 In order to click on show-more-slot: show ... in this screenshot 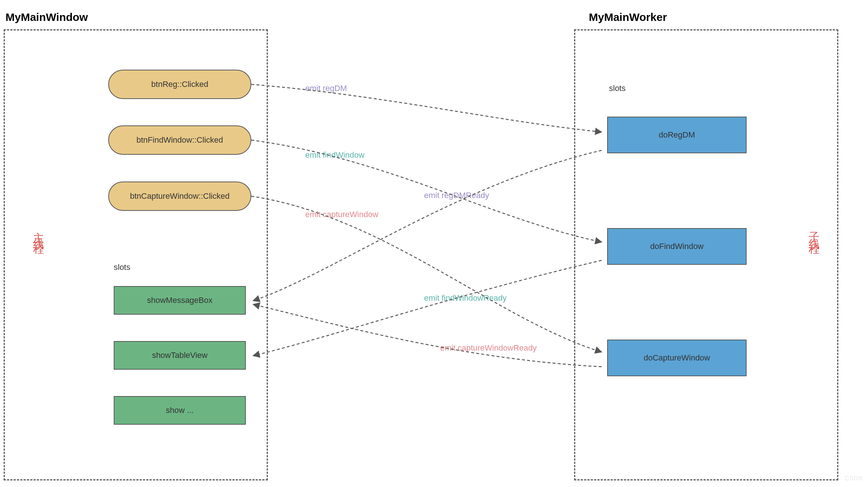, I will do `click(180, 410)`.